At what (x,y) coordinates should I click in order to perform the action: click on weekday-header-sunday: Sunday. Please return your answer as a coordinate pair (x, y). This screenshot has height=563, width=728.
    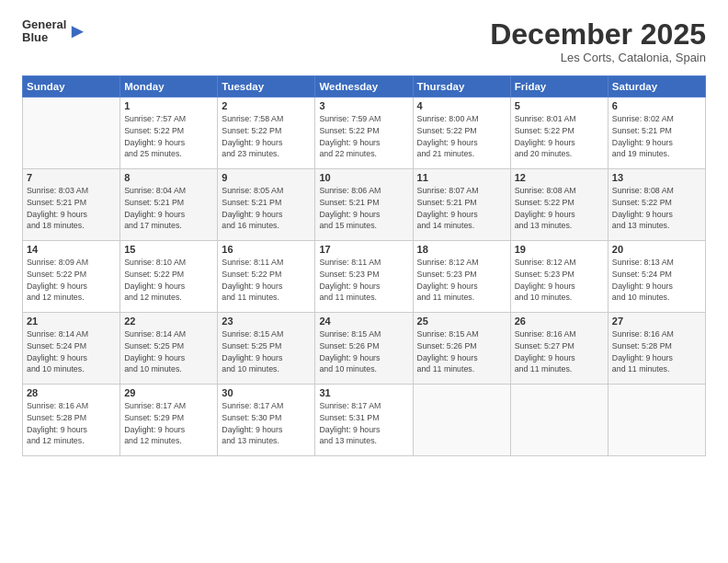
    Looking at the image, I should click on (72, 86).